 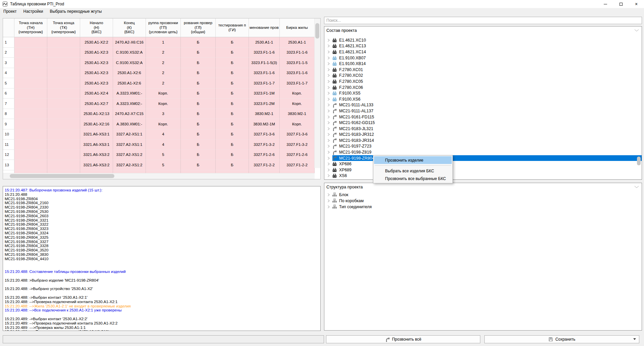 What do you see at coordinates (264, 83) in the screenshot?
I see `cell: 3323.F1-1-7` at bounding box center [264, 83].